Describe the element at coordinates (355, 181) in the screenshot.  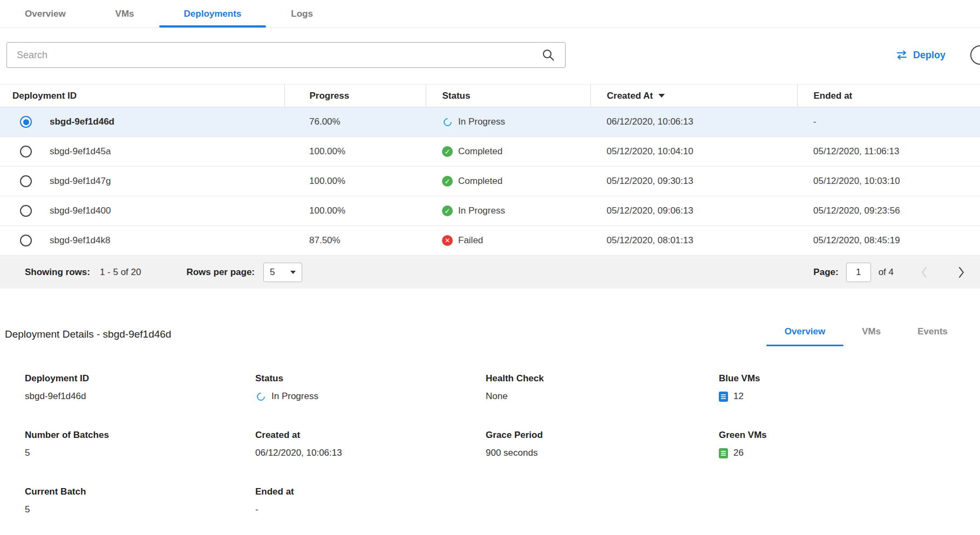
I see `progress-cell: 100.00%` at that location.